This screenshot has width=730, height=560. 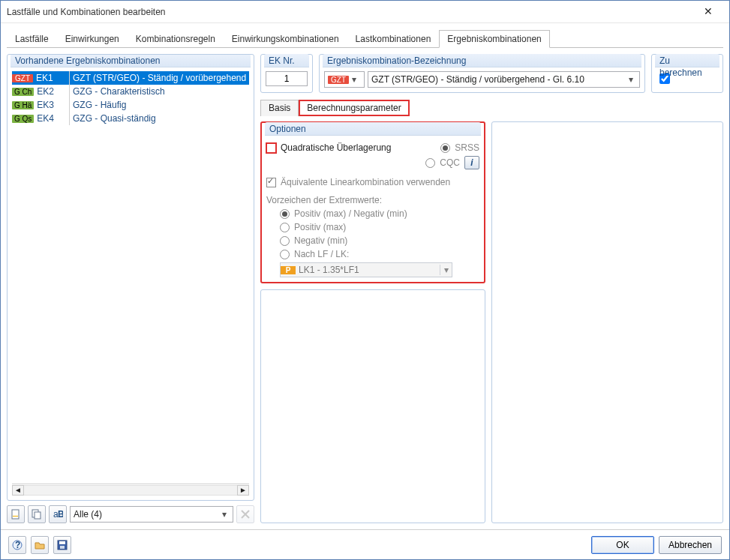 I want to click on options-box: Optionen Quadratische Überlagerung SRSS, so click(x=373, y=202).